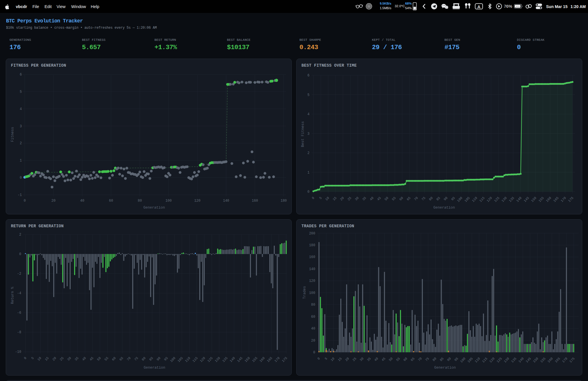  Describe the element at coordinates (19, 274) in the screenshot. I see `svg-text: -2` at that location.